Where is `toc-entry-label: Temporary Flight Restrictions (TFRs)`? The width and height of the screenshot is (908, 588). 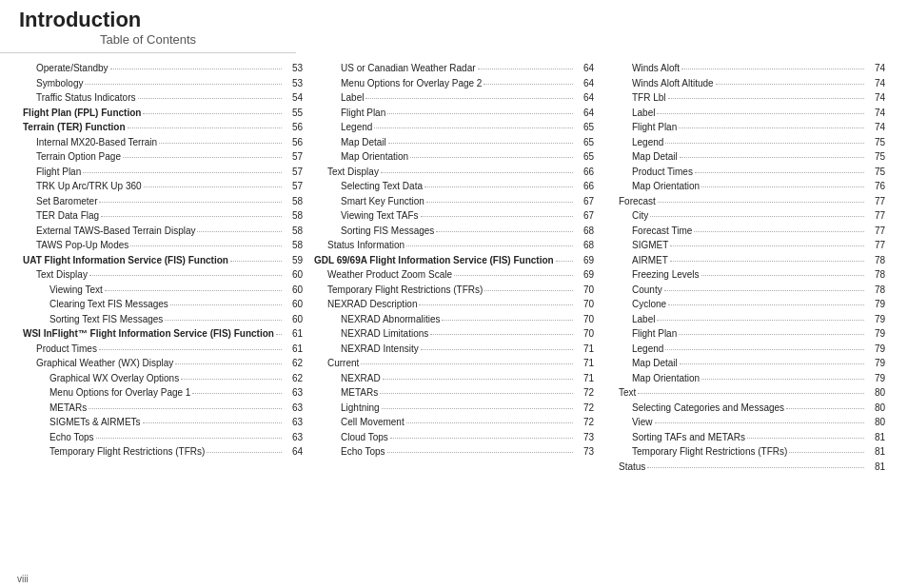
toc-entry-label: Temporary Flight Restrictions (TFRs) is located at coordinates (114, 452).